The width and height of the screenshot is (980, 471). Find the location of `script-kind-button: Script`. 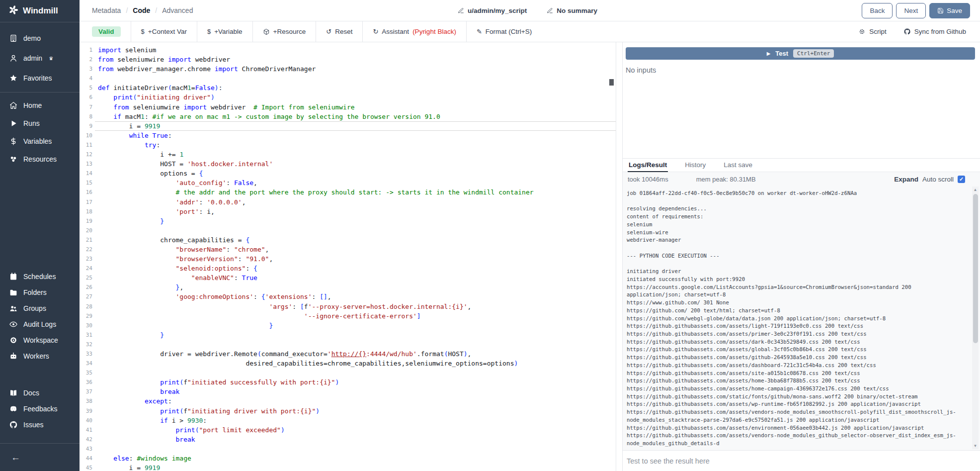

script-kind-button: Script is located at coordinates (873, 32).